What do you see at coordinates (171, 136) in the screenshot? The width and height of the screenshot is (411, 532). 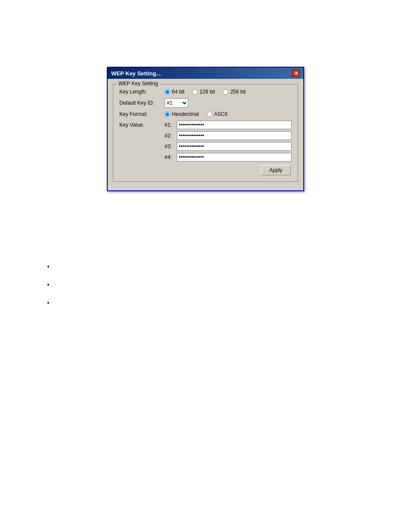 I see `key-num-label-2: #2:` at bounding box center [171, 136].